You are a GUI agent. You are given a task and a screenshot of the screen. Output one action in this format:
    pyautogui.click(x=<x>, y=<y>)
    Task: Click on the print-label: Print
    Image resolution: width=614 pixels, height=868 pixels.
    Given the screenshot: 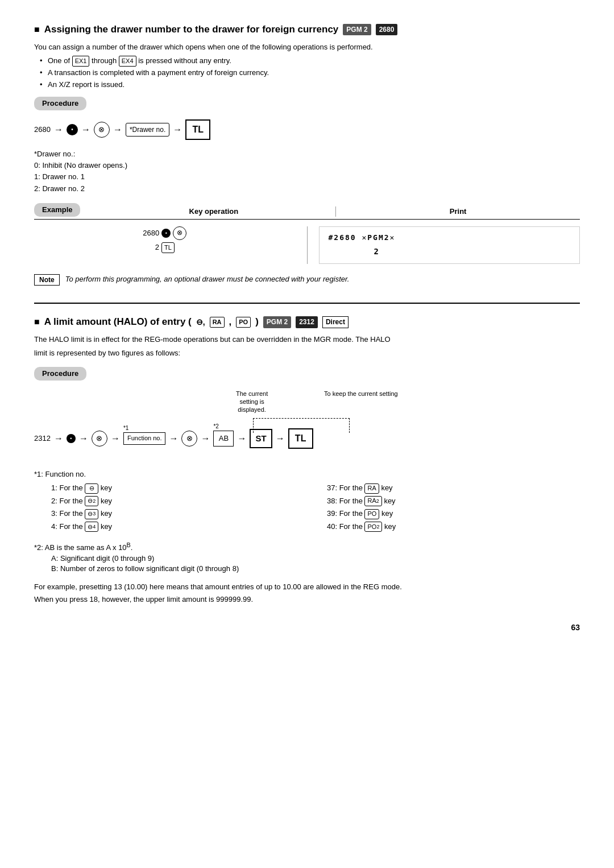 What is the action you would take?
    pyautogui.click(x=458, y=212)
    